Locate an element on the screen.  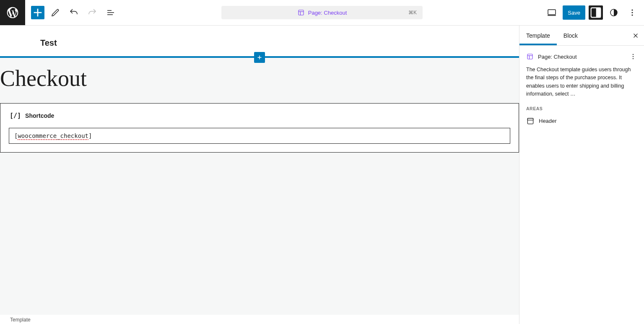
shortcode-block-label: Shortcode is located at coordinates (39, 116).